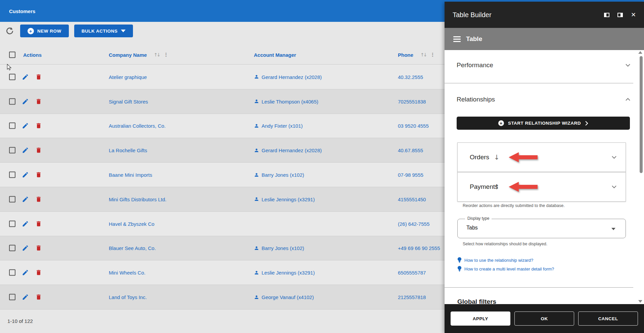 The image size is (644, 333). I want to click on panel-section-bar: Table, so click(544, 39).